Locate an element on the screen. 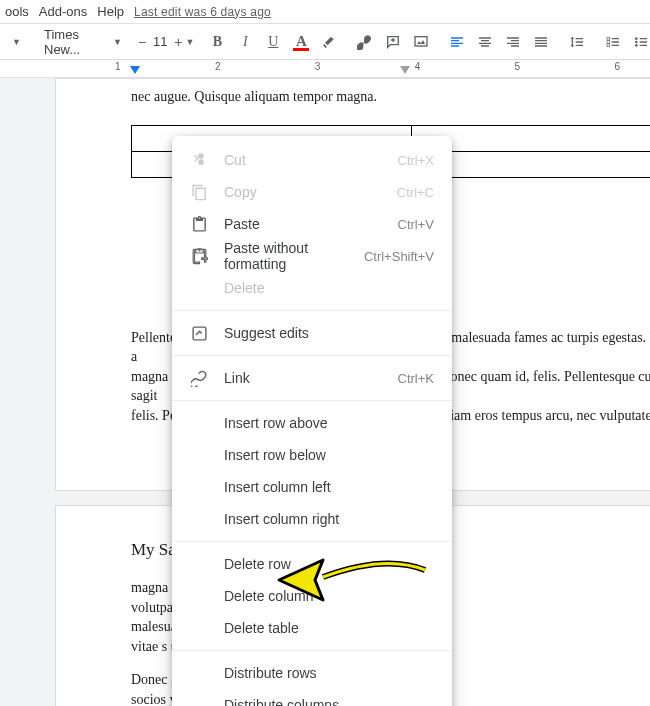  ctx-paste-without-formatting: Paste without formatting Ctrl+Shift+V is located at coordinates (312, 256).